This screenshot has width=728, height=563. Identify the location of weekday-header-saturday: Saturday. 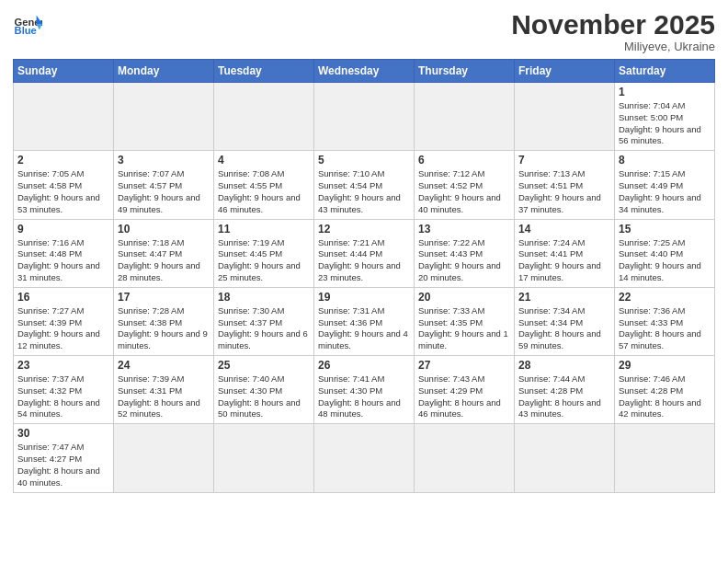
(665, 72).